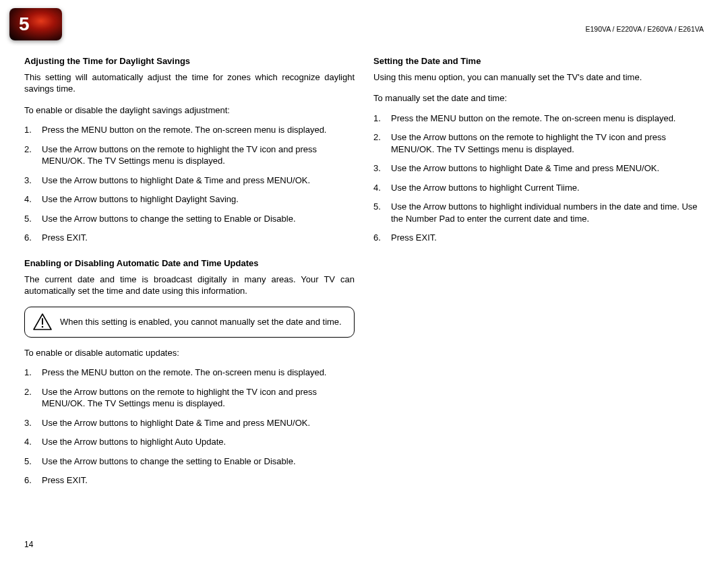 The width and height of the screenshot is (728, 562). What do you see at coordinates (189, 286) in the screenshot?
I see `auto-update-intro: The current date and time is broadcast d…` at bounding box center [189, 286].